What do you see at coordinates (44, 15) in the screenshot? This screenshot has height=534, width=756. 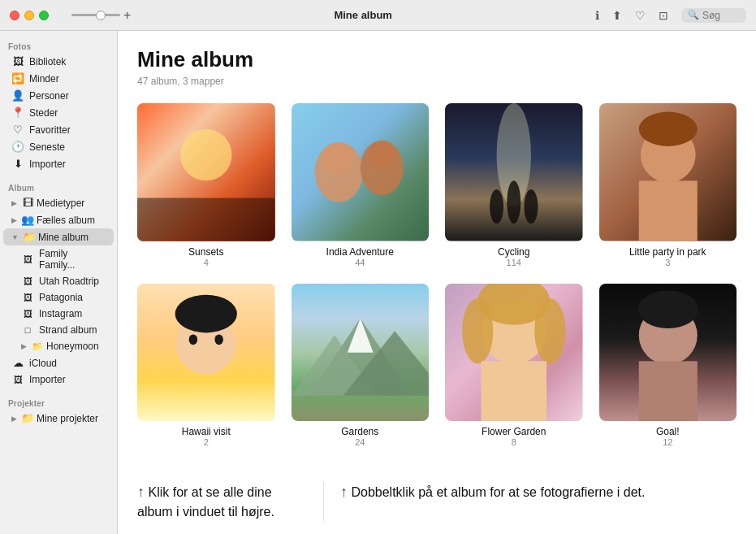 I see `maximize-button` at bounding box center [44, 15].